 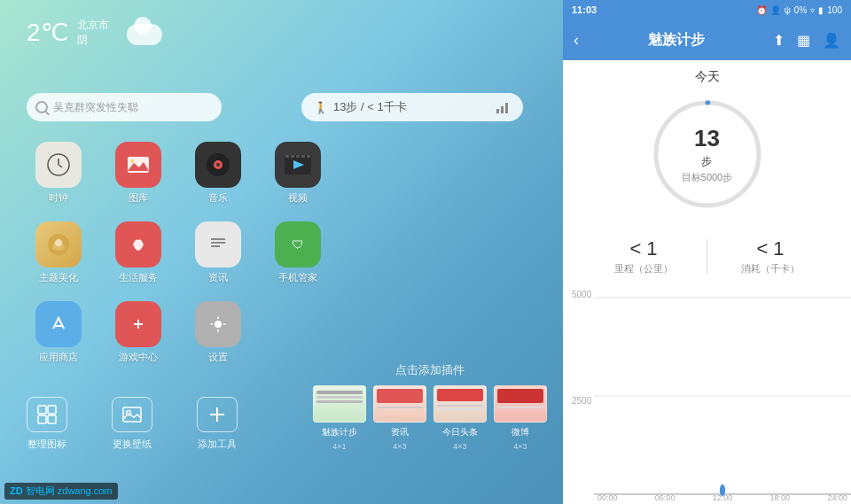 What do you see at coordinates (722, 396) in the screenshot?
I see `chart-svg` at bounding box center [722, 396].